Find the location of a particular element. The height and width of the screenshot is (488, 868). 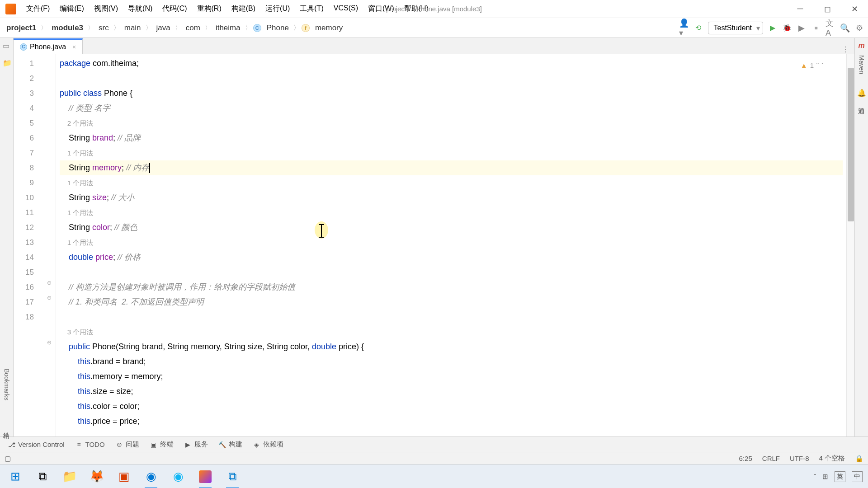

menu-tools: 工具(T) is located at coordinates (311, 9).